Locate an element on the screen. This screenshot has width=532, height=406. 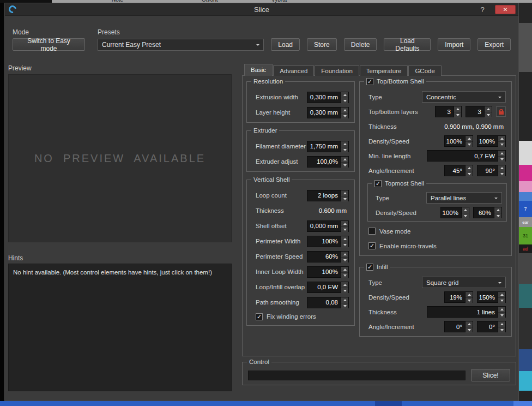
shell-offset-value: 0,000 mm is located at coordinates (324, 226).